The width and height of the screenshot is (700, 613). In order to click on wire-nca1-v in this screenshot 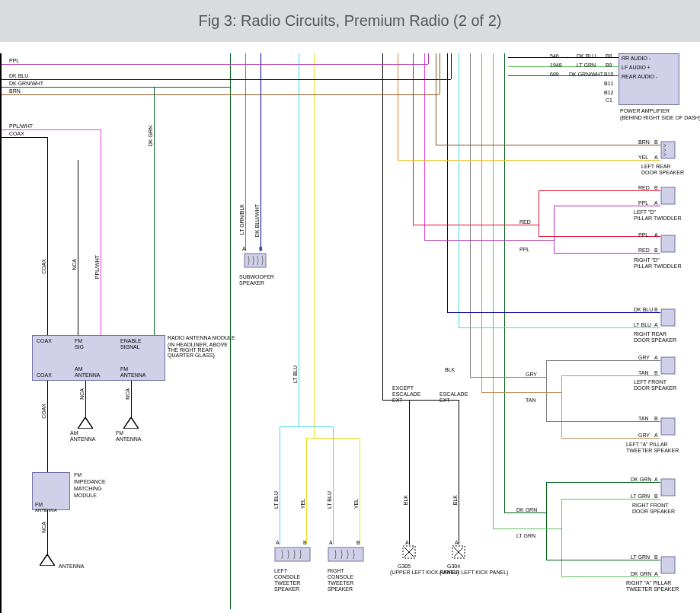, I will do `click(78, 247)`.